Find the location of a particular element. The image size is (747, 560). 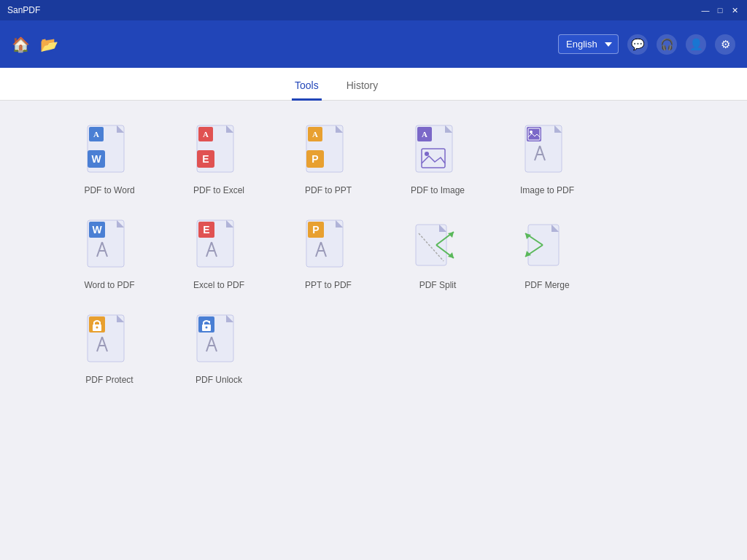

tool-pdf-to-image-label: PDF to Image is located at coordinates (438, 190).